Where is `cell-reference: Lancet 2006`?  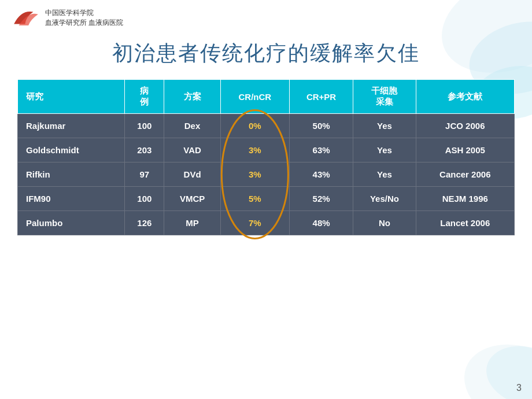
cell-reference: Lancet 2006 is located at coordinates (465, 223).